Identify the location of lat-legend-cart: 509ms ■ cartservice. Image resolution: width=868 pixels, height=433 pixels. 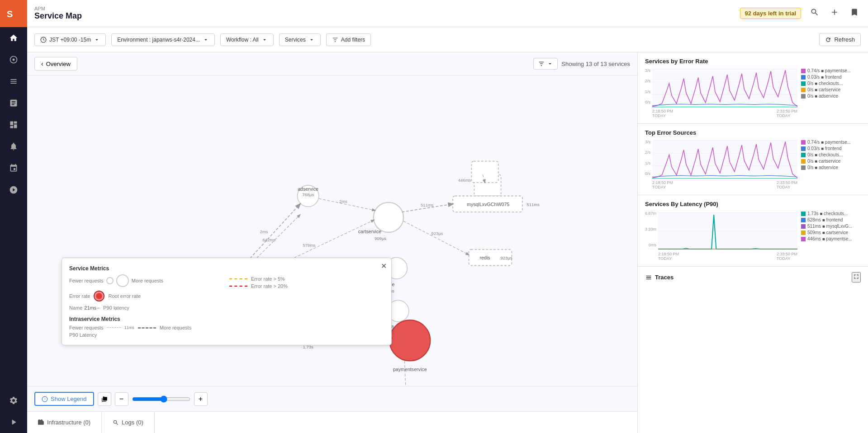
(831, 232).